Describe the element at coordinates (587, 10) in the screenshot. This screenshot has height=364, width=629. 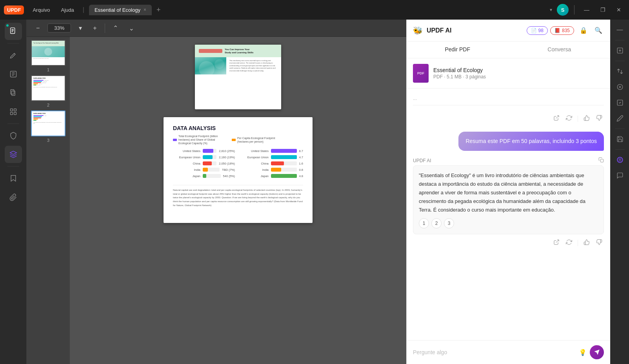
I see `win-minimize-btn: —` at that location.